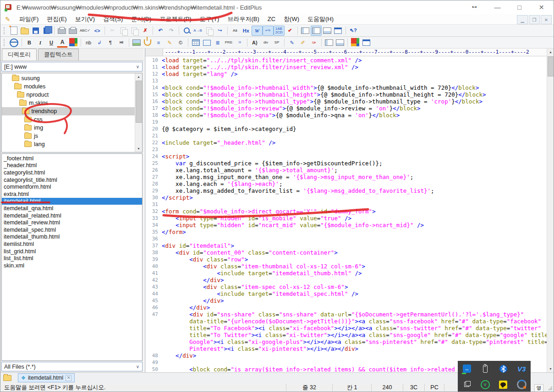  I want to click on replace-icon: A→B, so click(198, 31).